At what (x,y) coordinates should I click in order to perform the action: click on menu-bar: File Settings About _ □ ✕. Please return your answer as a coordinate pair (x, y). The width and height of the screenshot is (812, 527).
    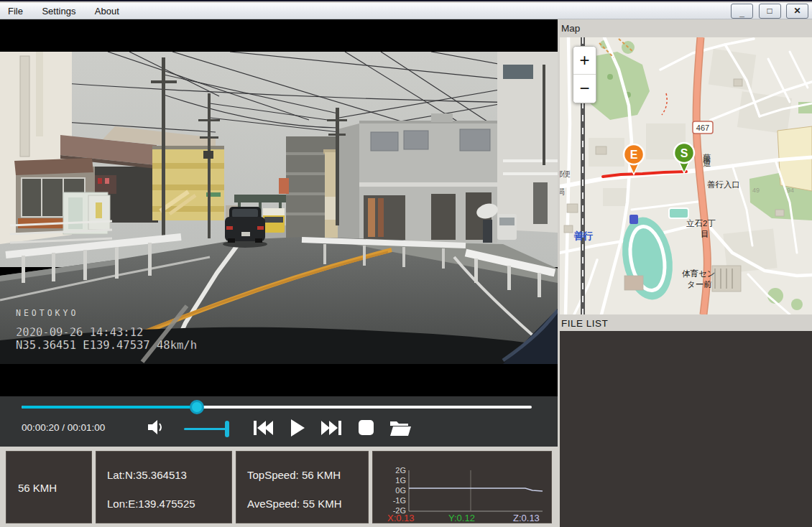
    Looking at the image, I should click on (406, 11).